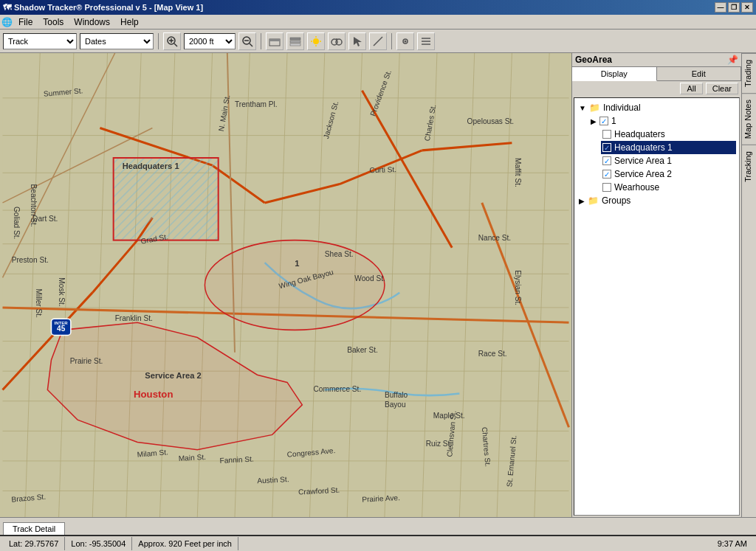  Describe the element at coordinates (607, 174) in the screenshot. I see `checkbox-service2: ✓` at that location.